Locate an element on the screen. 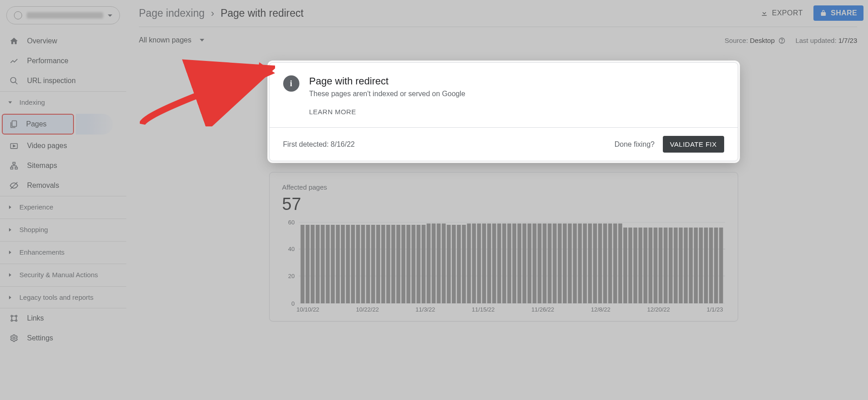 The width and height of the screenshot is (868, 400). sidebar-section-enhancements: Enhancements is located at coordinates (63, 252).